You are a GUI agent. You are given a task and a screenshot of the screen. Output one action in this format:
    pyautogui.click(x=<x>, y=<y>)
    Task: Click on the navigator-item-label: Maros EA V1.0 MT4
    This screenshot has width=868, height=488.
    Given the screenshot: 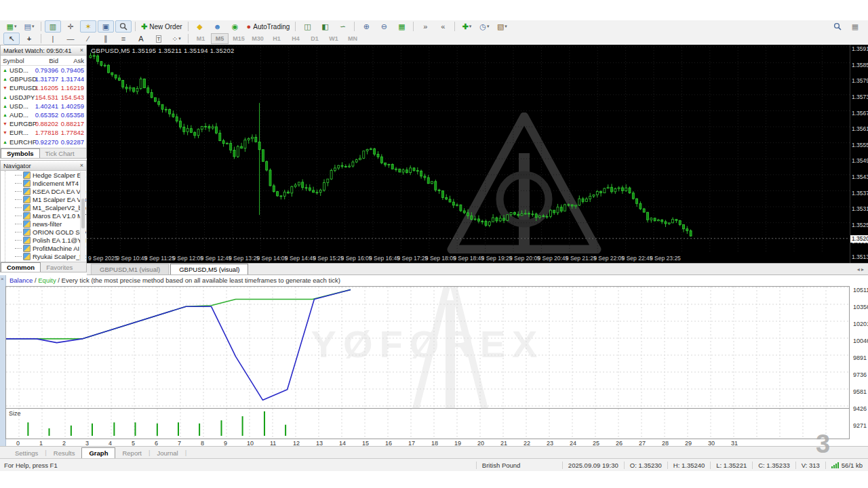 What is the action you would take?
    pyautogui.click(x=60, y=216)
    